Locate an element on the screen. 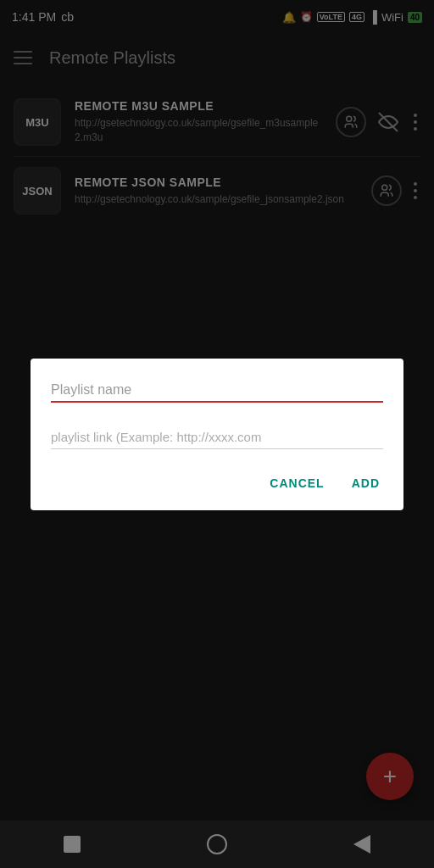 The width and height of the screenshot is (434, 868). playlist-name-input is located at coordinates (217, 391).